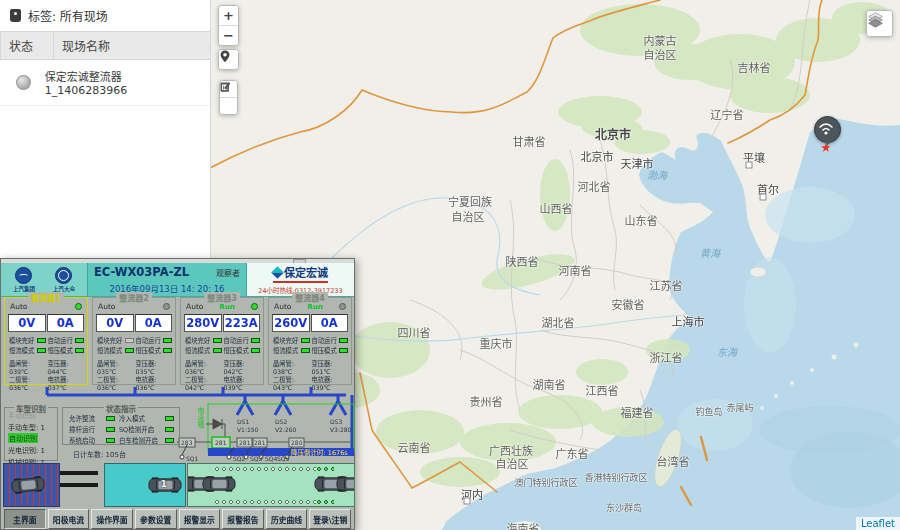 The image size is (900, 530). Describe the element at coordinates (105, 16) in the screenshot. I see `sidebar-header: 标签: 所有现场` at that location.